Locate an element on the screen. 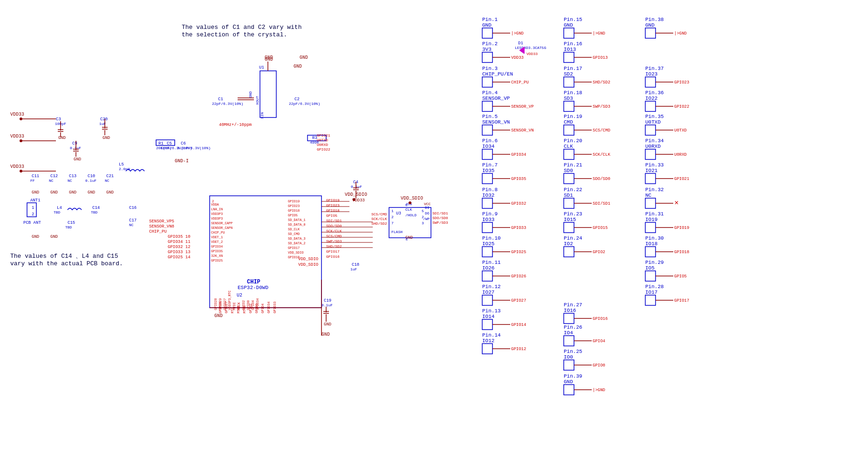  svg-text: Pin.22 is located at coordinates (573, 190).